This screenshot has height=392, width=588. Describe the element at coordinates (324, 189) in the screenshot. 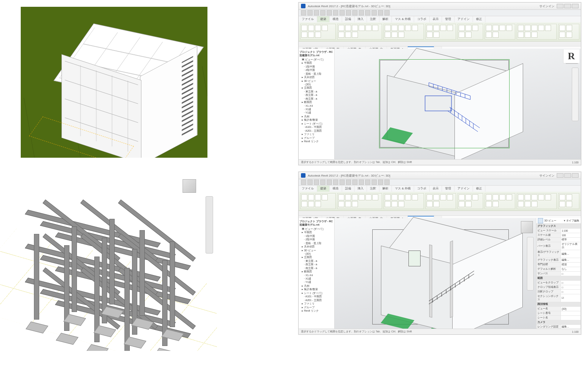

I see `ribbon-tab: 建築` at that location.